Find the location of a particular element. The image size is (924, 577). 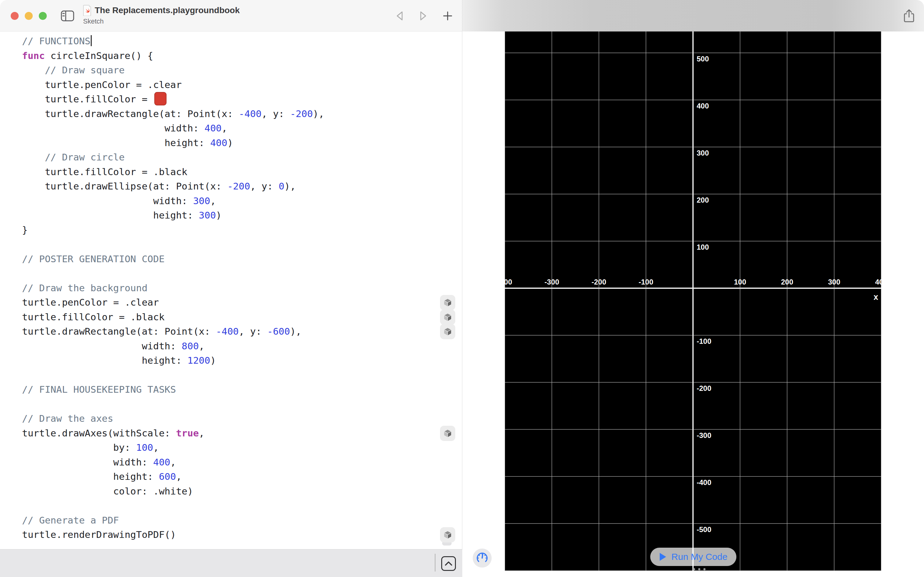

plus-icon is located at coordinates (448, 16).